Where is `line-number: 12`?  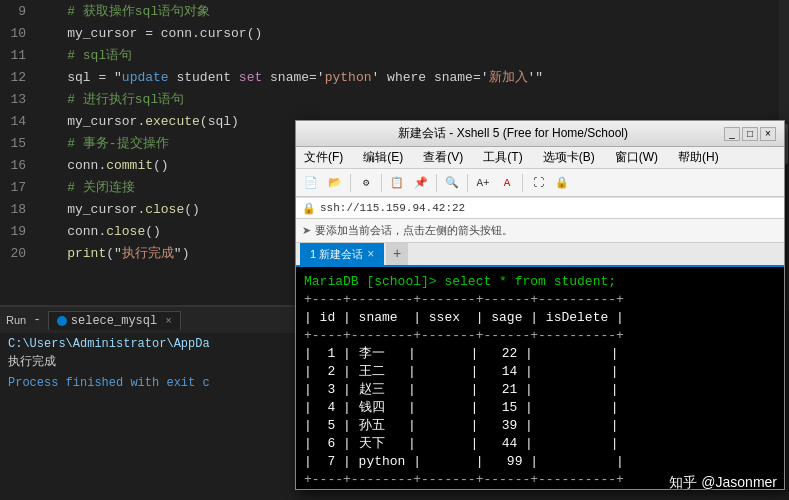
line-number: 12 is located at coordinates (18, 78).